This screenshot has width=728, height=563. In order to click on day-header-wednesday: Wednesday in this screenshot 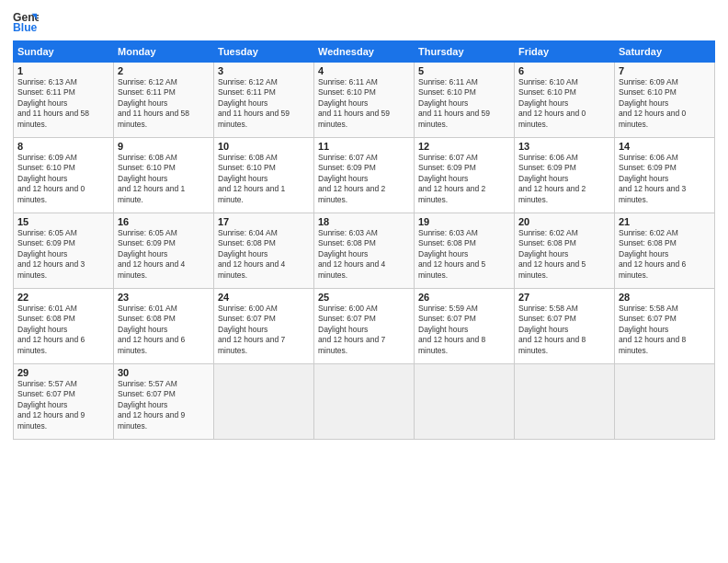, I will do `click(364, 52)`.